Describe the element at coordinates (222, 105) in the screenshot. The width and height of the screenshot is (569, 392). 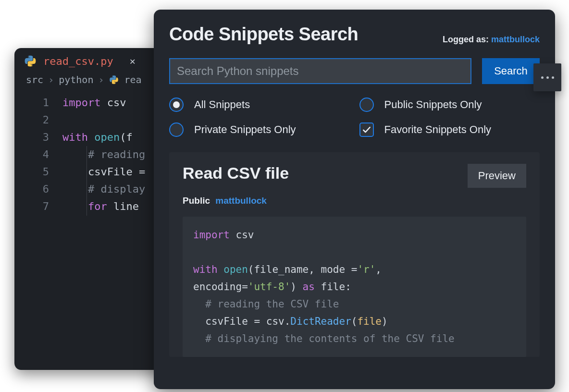
I see `filter-label: All Snippets` at that location.